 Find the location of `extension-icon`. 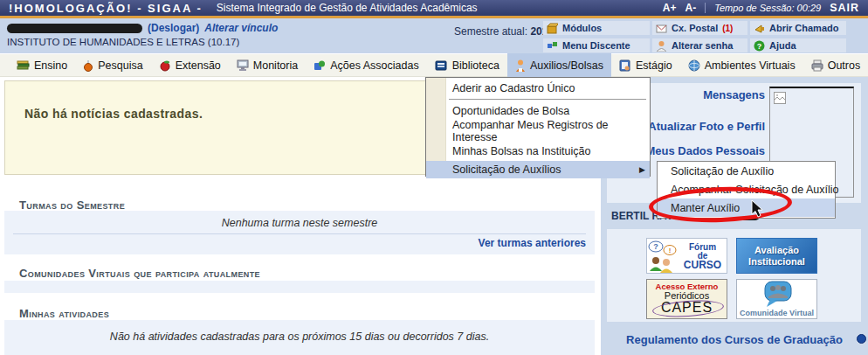

extension-icon is located at coordinates (165, 66).